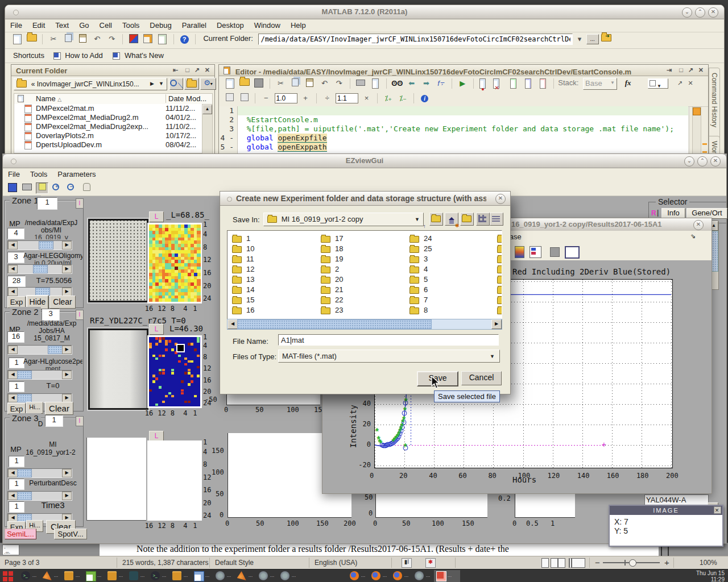  What do you see at coordinates (332, 260) in the screenshot?
I see `folder-item: 19` at bounding box center [332, 260].